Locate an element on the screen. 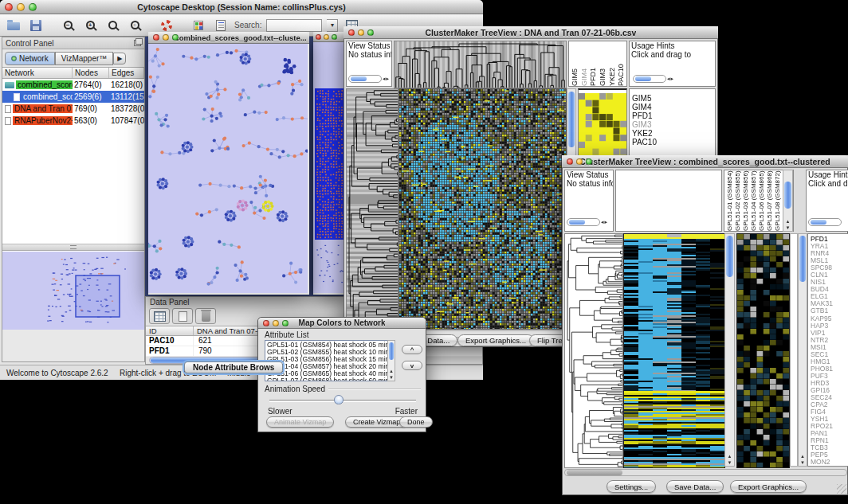 Image resolution: width=848 pixels, height=504 pixels. zoom-slider is located at coordinates (825, 222).